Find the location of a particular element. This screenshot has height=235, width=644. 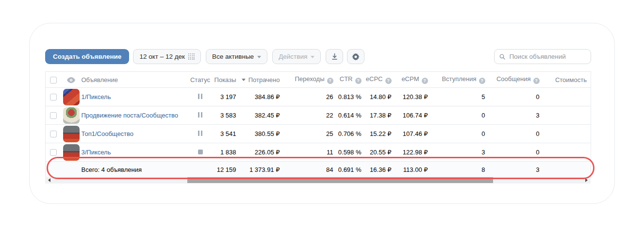

cell-ctr: 0.614 % is located at coordinates (351, 116).